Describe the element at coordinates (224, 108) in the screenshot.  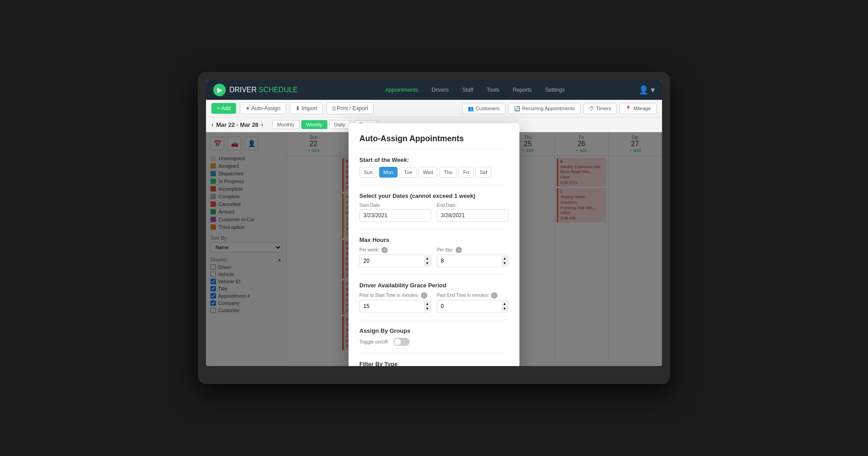
I see `add-button: + Add` at that location.